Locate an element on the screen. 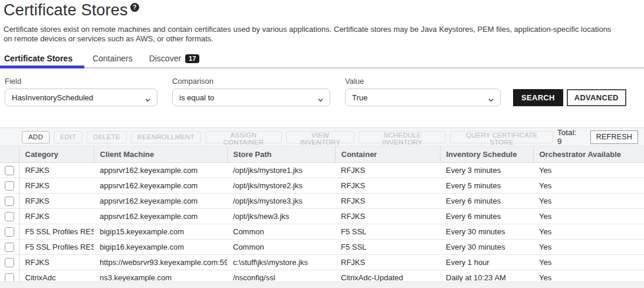 Image resolution: width=644 pixels, height=288 pixels. table-row: F5 SSL Profiles RESTbigip16.keyexample.c… is located at coordinates (322, 247).